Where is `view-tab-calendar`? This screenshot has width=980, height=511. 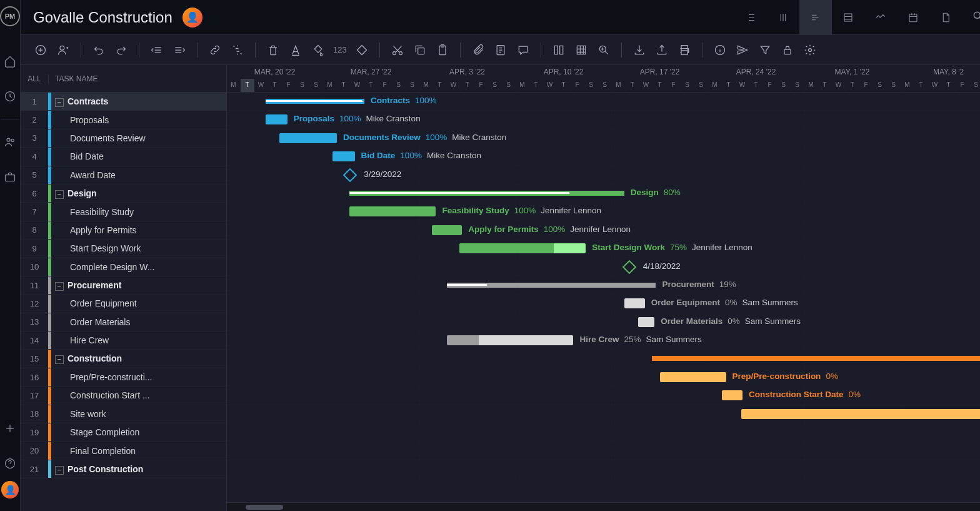
view-tab-calendar is located at coordinates (913, 18).